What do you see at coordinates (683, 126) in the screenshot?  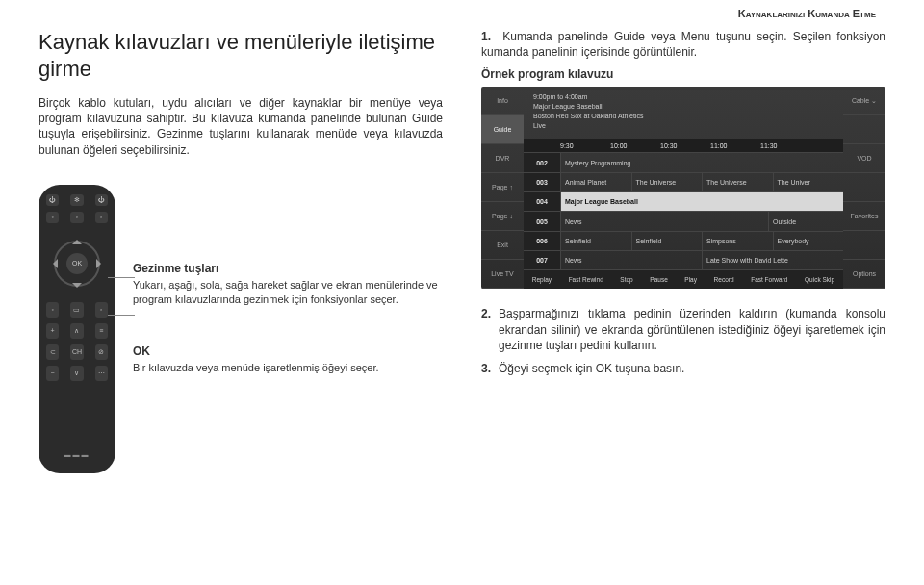 I see `guide-info-line: Live` at bounding box center [683, 126].